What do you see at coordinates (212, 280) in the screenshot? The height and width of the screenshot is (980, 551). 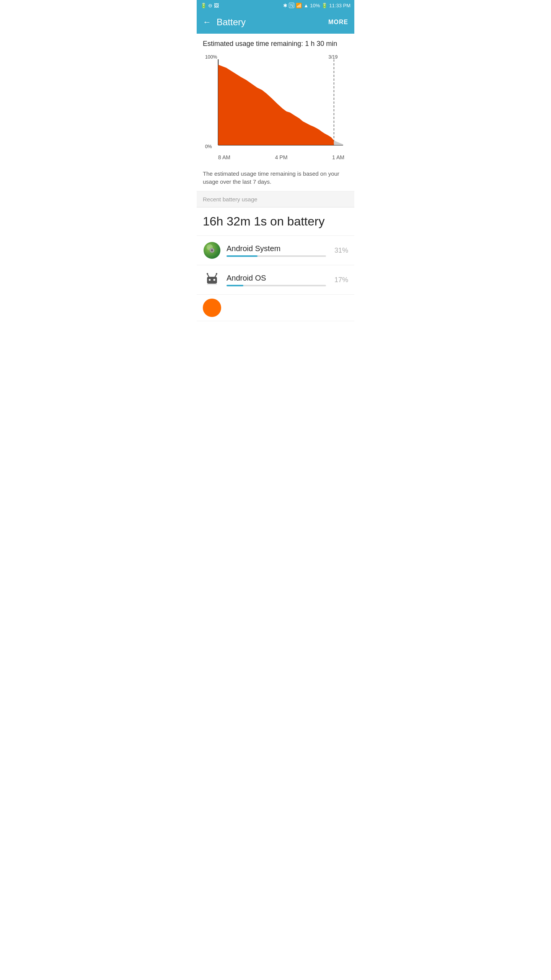 I see `android-os-icon-container` at bounding box center [212, 280].